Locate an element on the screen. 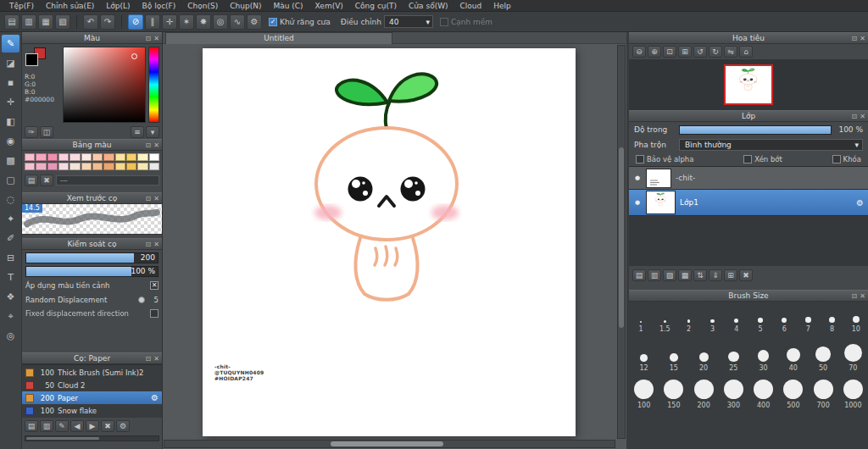 The height and width of the screenshot is (449, 868). tool-fill: ◧ is located at coordinates (10, 122).